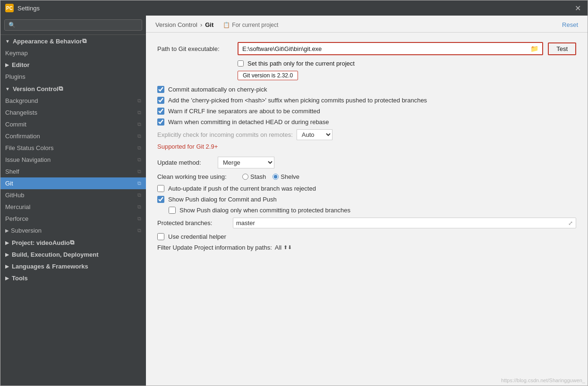 This screenshot has height=386, width=588. I want to click on show-push-label: Show Push dialog for Commit and Push, so click(222, 199).